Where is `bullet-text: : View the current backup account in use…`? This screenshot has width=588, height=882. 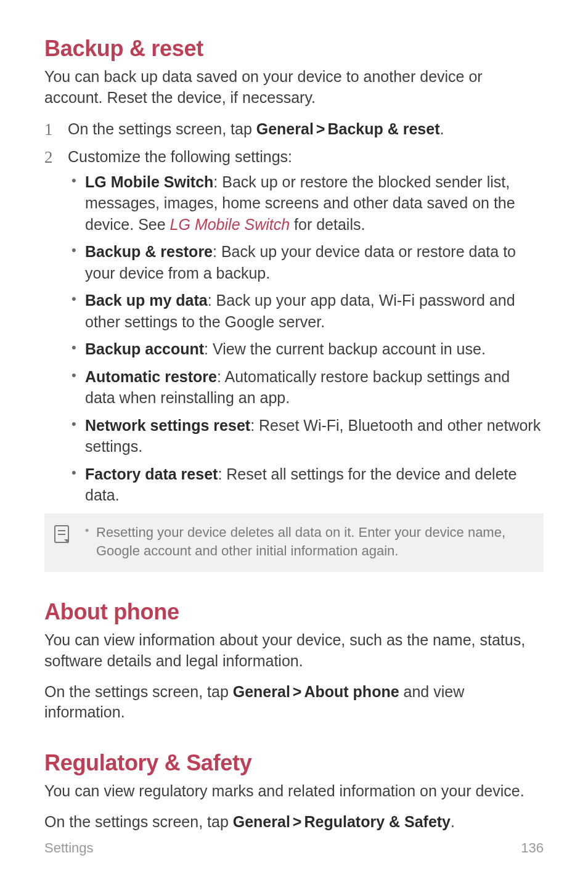
bullet-text: : View the current backup account in use… is located at coordinates (345, 349).